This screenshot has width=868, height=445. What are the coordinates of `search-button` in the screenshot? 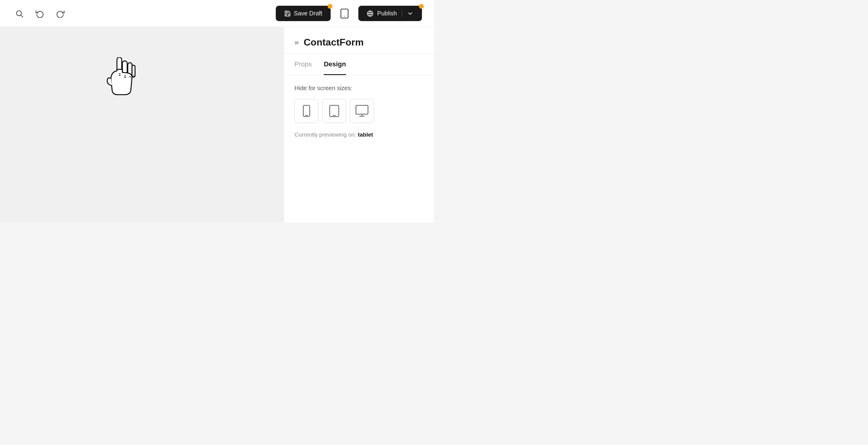 It's located at (20, 13).